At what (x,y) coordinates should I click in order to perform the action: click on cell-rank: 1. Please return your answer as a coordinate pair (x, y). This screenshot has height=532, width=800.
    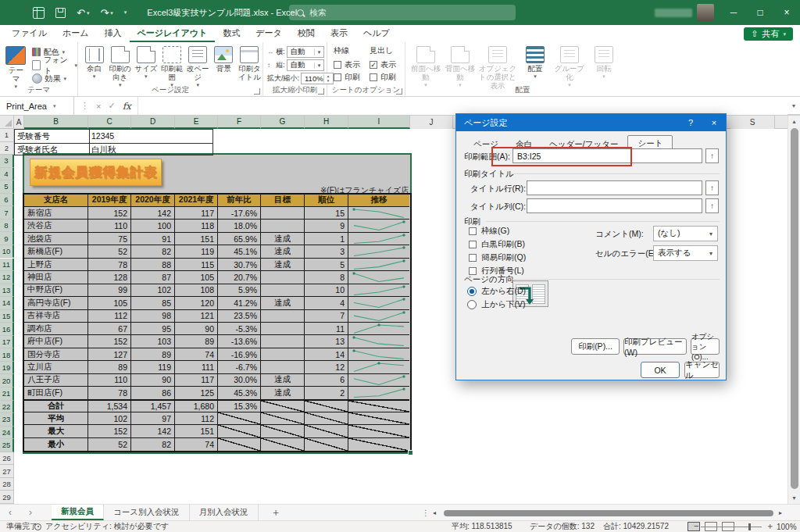
    Looking at the image, I should click on (327, 239).